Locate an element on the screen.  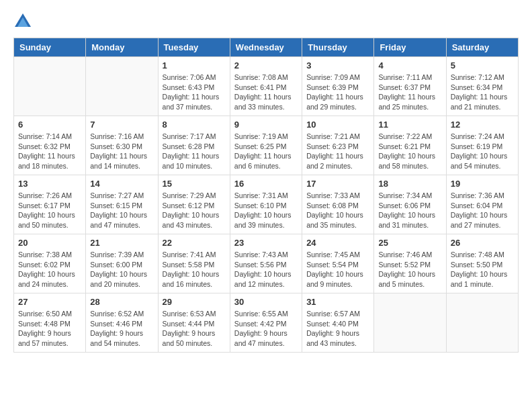
calendar-cell: 15Sunrise: 7:29 AMSunset: 6:12 PMDayligh… is located at coordinates (193, 205).